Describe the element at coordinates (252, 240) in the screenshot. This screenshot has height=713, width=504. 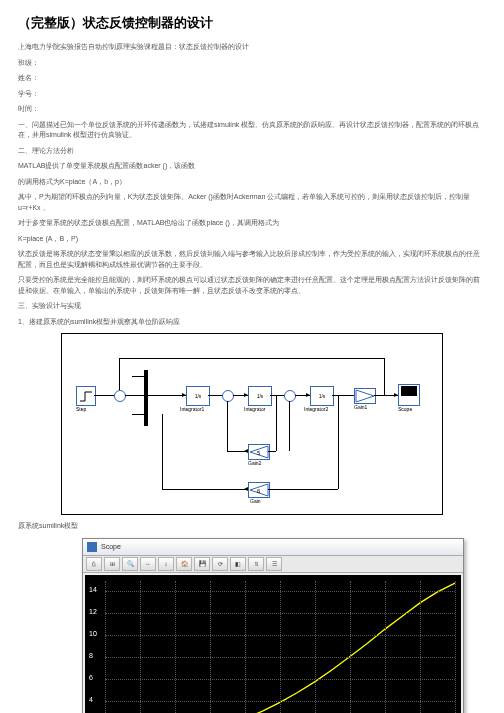
I see `p5: K=place (A，B，P)` at that location.